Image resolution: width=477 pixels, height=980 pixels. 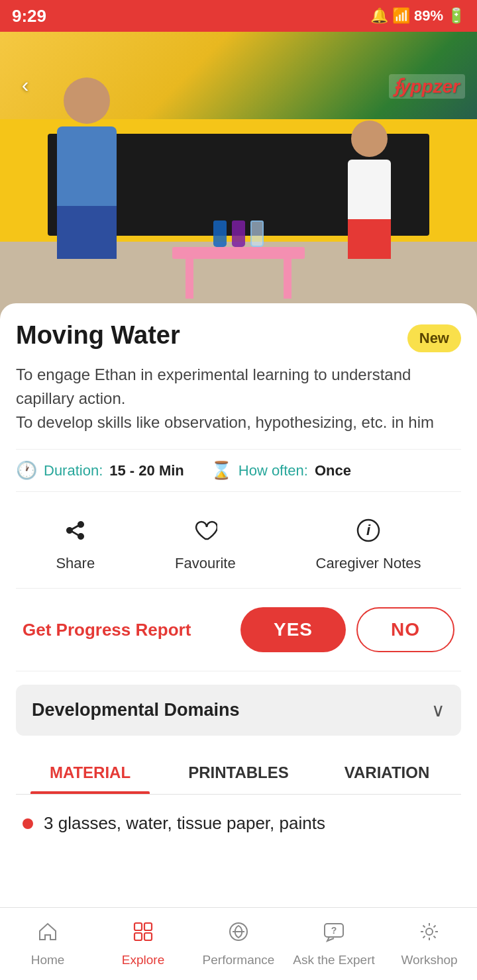 What do you see at coordinates (238, 547) in the screenshot?
I see `actions-row: Share Favourite i Caregiver Notes` at bounding box center [238, 547].